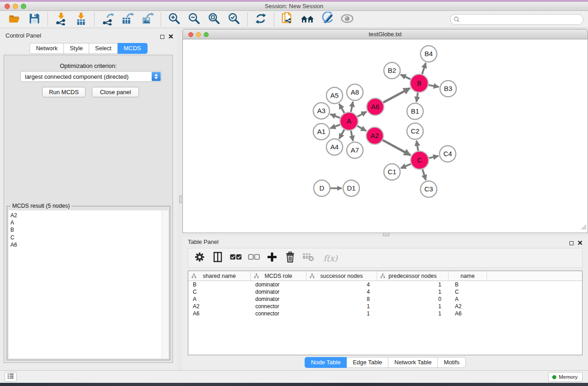 The width and height of the screenshot is (588, 386). I want to click on tab-node-table: Node Table, so click(326, 362).